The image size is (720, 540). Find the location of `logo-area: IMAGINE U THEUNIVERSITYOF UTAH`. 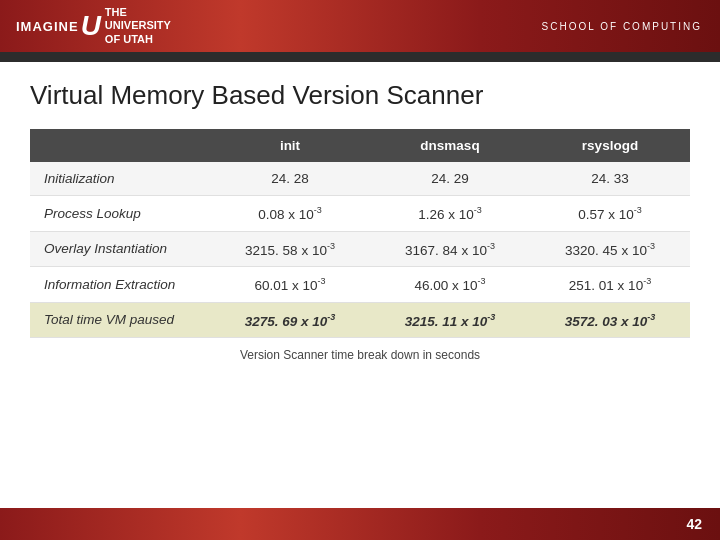

logo-area: IMAGINE U THEUNIVERSITYOF UTAH is located at coordinates (94, 26).